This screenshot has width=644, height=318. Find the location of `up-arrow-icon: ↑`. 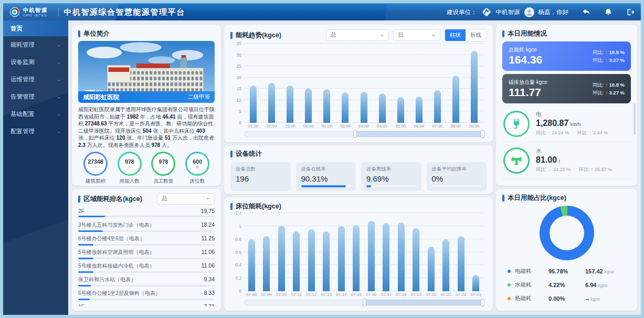

up-arrow-icon: ↑ is located at coordinates (607, 92).